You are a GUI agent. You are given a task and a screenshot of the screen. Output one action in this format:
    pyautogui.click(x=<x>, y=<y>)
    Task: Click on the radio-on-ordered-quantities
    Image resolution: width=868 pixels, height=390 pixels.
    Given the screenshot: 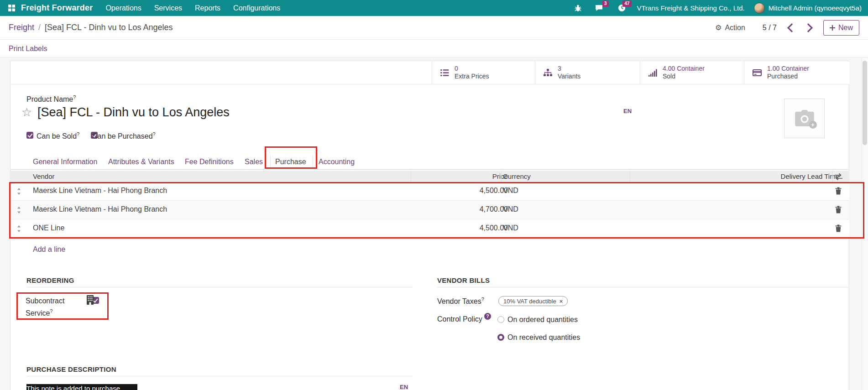 What is the action you would take?
    pyautogui.click(x=501, y=319)
    